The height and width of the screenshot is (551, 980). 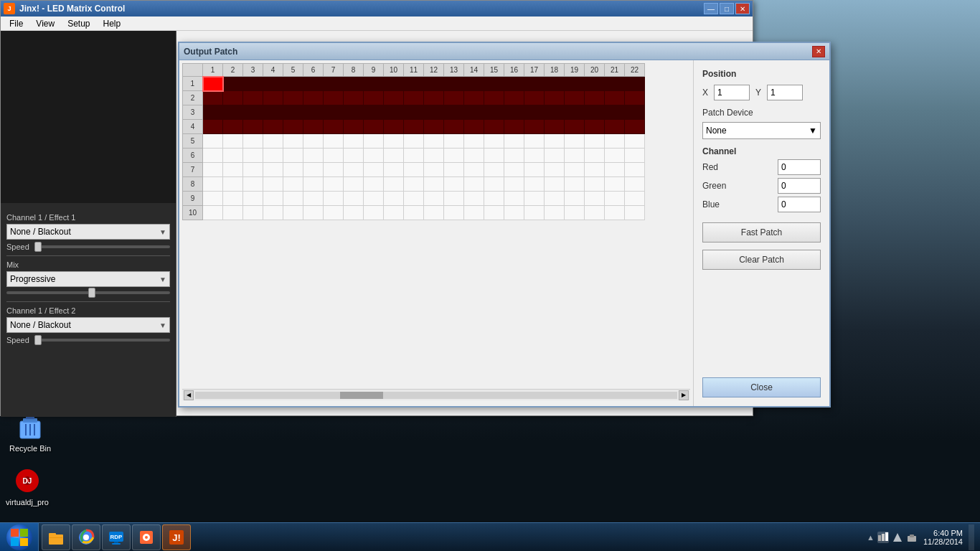 I want to click on horizontal-scrollbar: ◀ ▶, so click(x=436, y=395).